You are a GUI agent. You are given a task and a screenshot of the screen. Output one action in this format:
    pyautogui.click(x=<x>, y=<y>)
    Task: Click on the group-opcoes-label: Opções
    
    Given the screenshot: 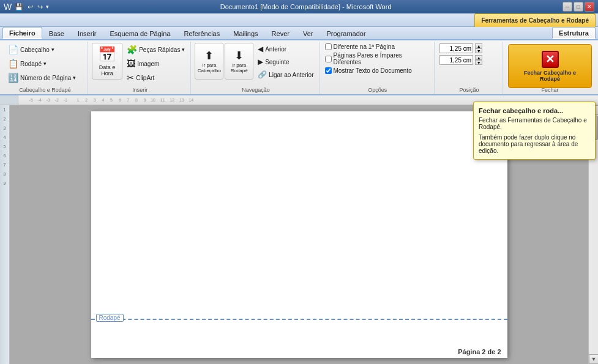 What is the action you would take?
    pyautogui.click(x=378, y=90)
    